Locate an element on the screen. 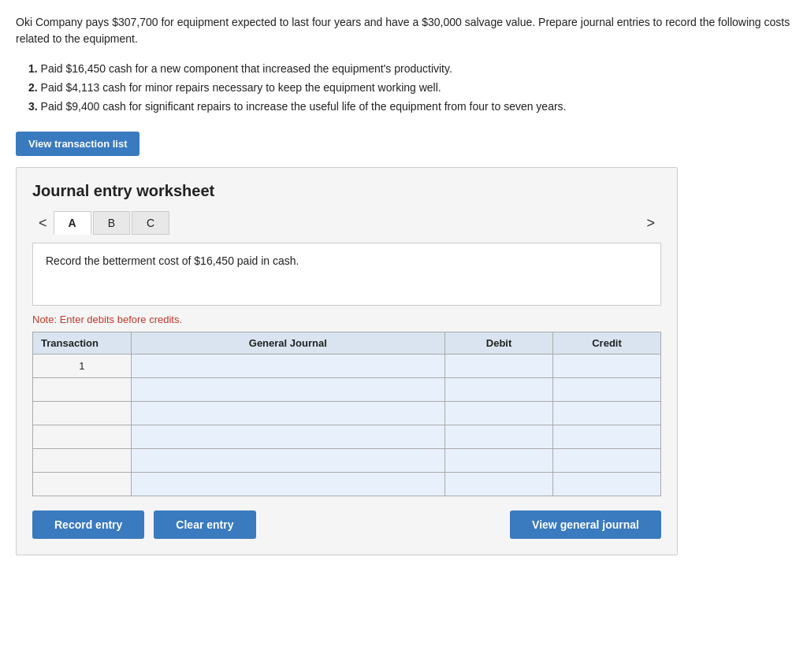 The width and height of the screenshot is (807, 672). numbered-item-1: 1. Paid $16,450 cash for a new component… is located at coordinates (410, 69).